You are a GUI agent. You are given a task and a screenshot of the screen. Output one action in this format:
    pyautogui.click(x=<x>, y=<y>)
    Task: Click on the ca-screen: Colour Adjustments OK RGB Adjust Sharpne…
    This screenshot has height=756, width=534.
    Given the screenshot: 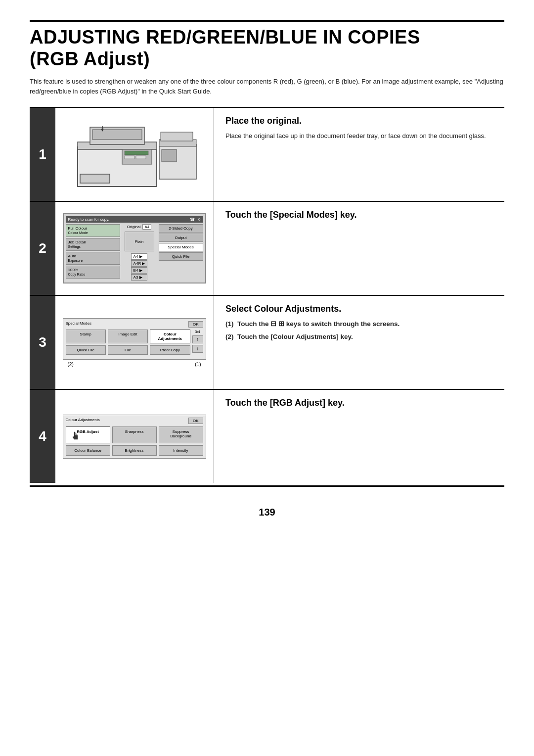 What is the action you would take?
    pyautogui.click(x=134, y=436)
    